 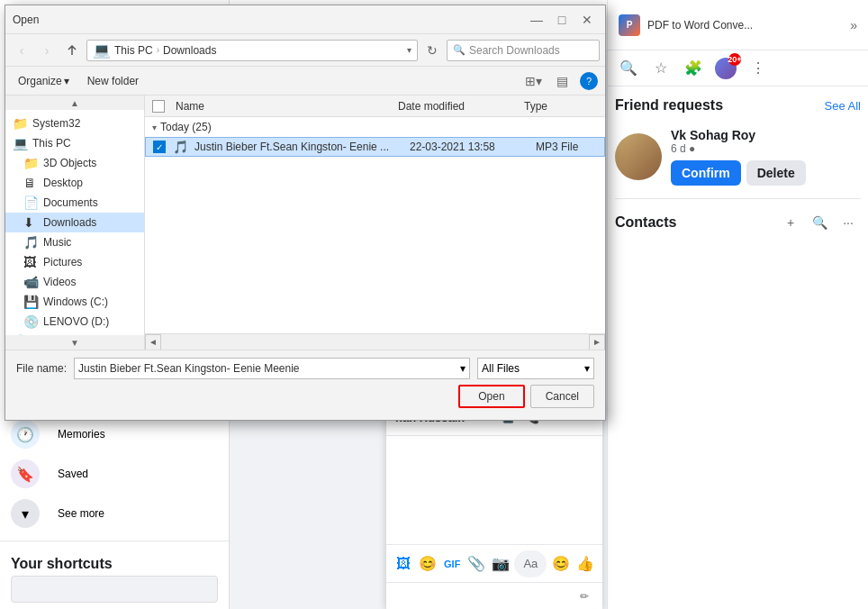 What do you see at coordinates (32, 183) in the screenshot?
I see `desktop-icon: 🖥` at bounding box center [32, 183].